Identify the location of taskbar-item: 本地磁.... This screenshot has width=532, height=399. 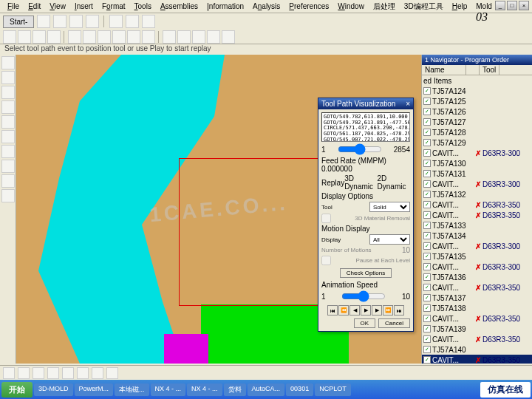
(132, 390).